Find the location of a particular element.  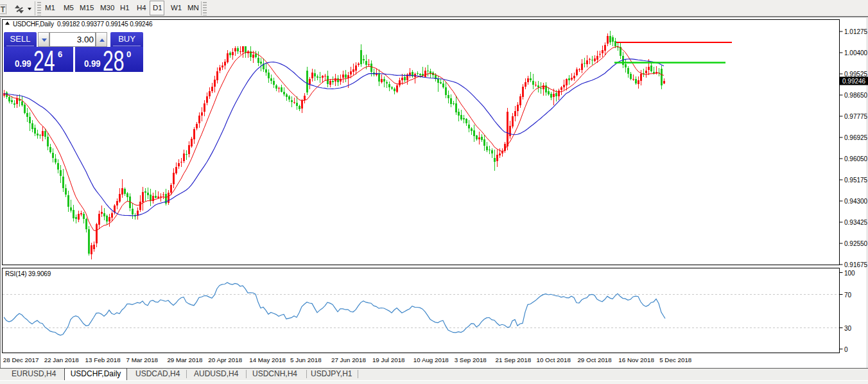

svg-text: 0.96925 is located at coordinates (856, 137).